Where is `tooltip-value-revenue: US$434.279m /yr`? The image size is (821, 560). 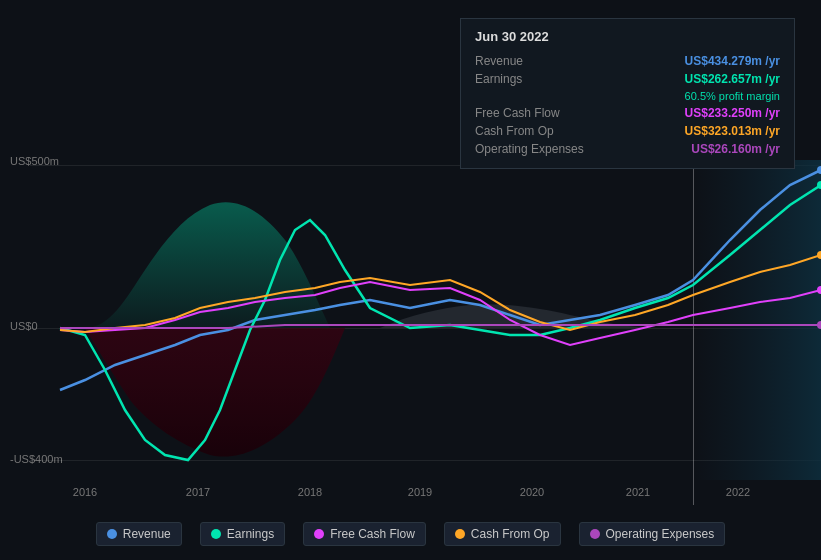
tooltip-value-revenue: US$434.279m /yr is located at coordinates (732, 61).